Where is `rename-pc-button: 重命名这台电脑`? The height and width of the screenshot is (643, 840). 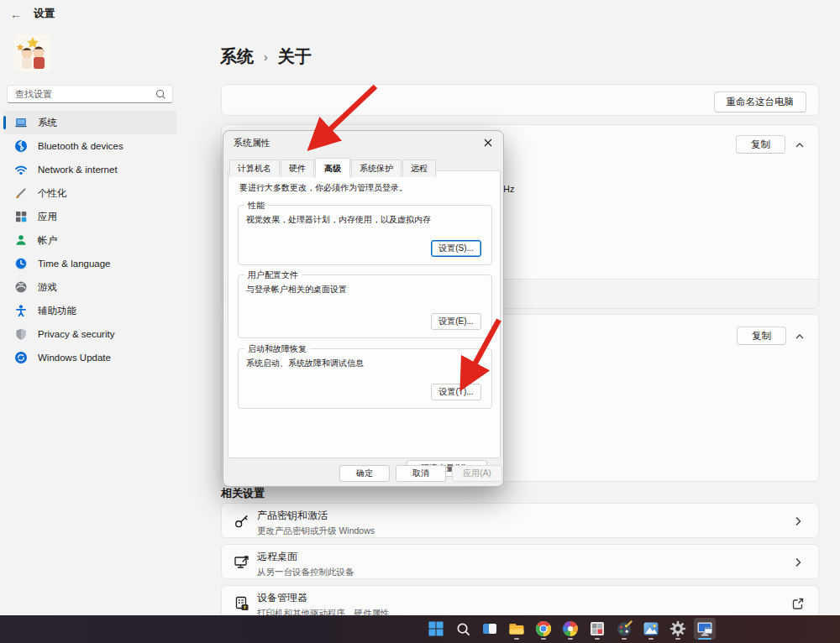
rename-pc-button: 重命名这台电脑 is located at coordinates (761, 102).